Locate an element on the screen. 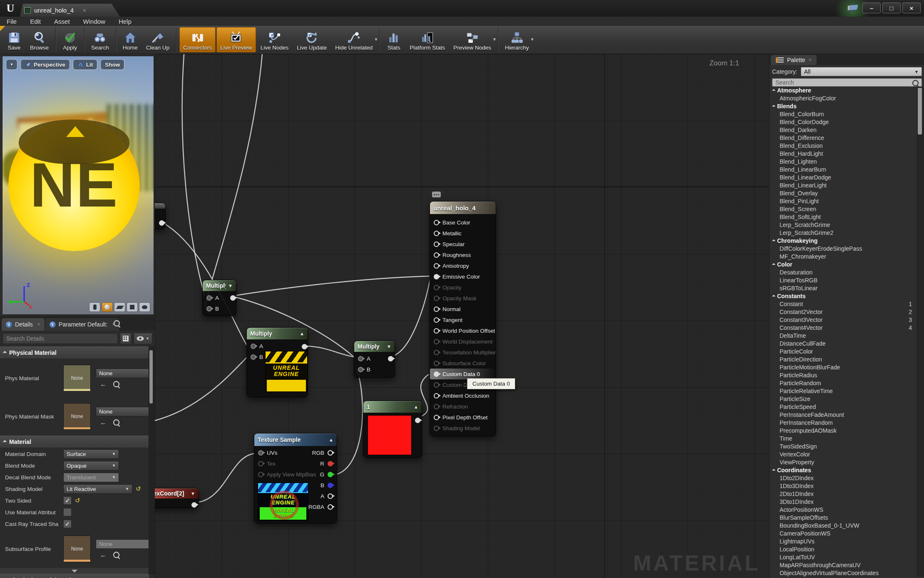 The image size is (924, 578). pin-r: R is located at coordinates (320, 463).